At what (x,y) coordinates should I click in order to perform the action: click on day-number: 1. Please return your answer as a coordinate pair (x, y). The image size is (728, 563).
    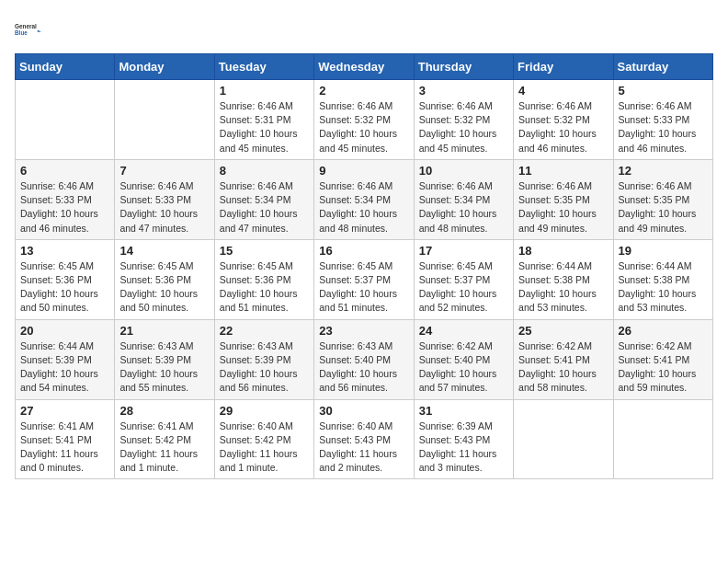
    Looking at the image, I should click on (265, 90).